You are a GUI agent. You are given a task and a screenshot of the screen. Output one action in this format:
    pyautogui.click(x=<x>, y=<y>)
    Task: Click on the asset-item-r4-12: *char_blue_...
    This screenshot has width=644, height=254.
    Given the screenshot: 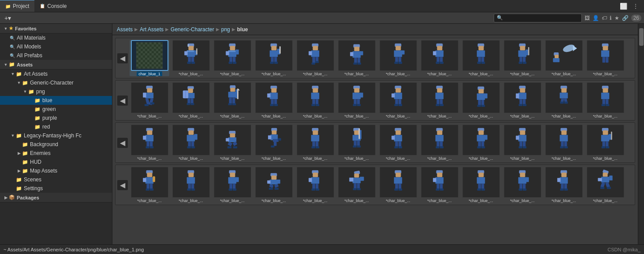 What is the action you would take?
    pyautogui.click(x=605, y=185)
    